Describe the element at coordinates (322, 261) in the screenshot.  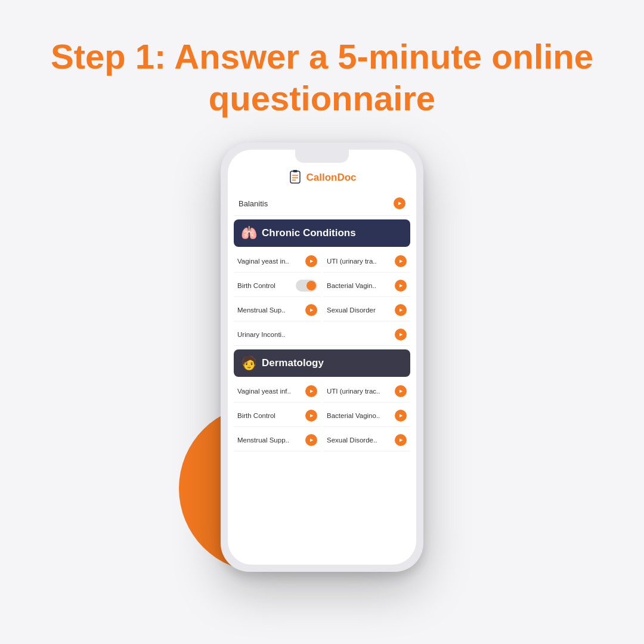
I see `chronic-row-1: Vaginal yeast in.. UTI (urinary tra..` at that location.